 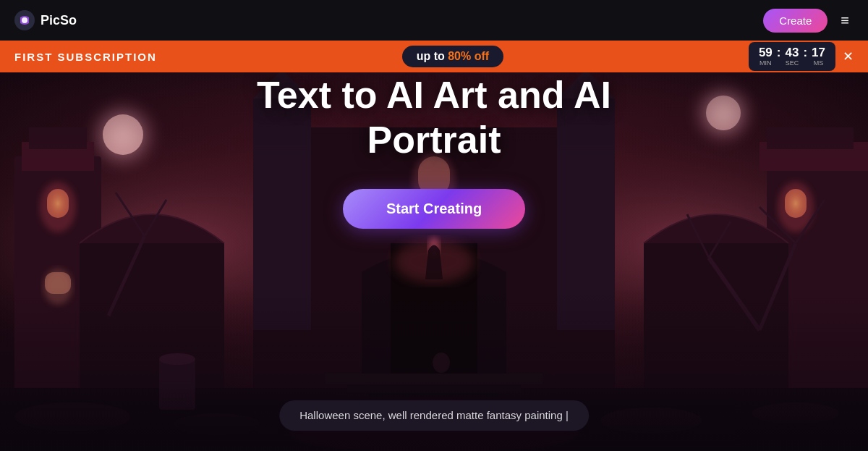 I want to click on countdown-seconds: 43 Sec, so click(x=791, y=56).